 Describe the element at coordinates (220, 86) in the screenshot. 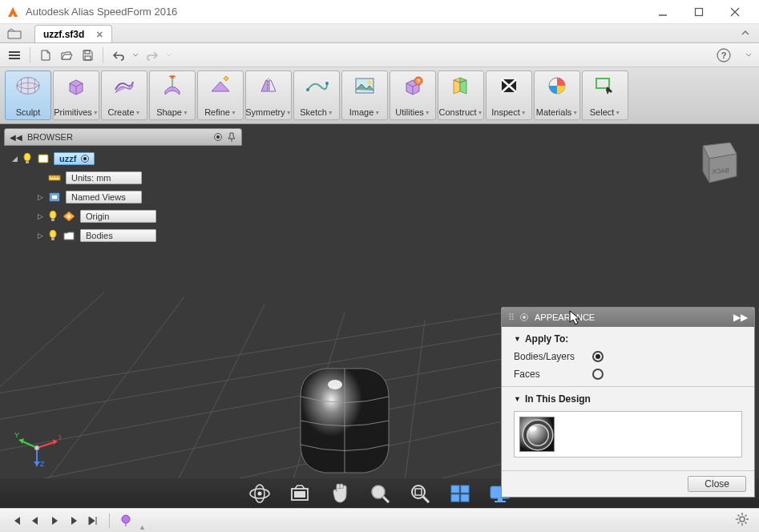

I see `refine-icon` at that location.